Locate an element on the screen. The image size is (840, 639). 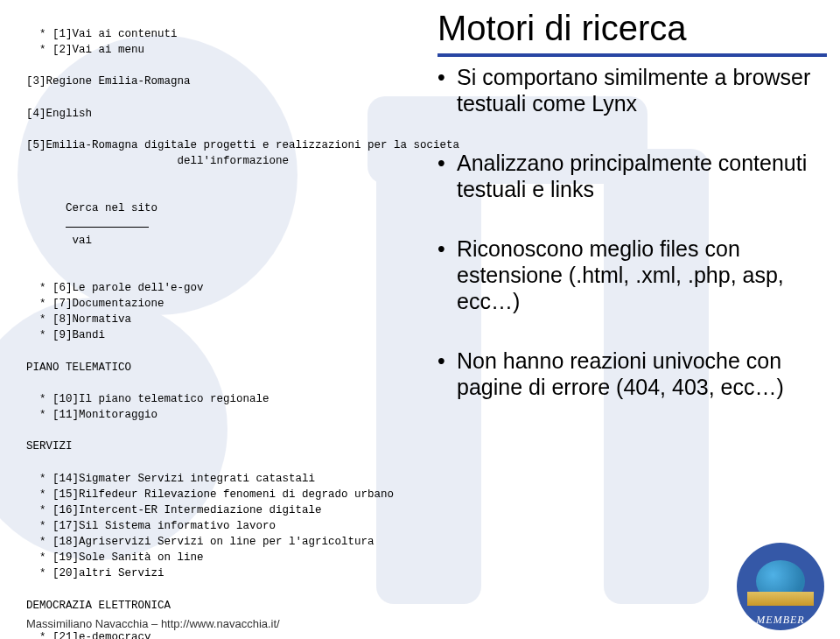
lynx-line: dell'informazione is located at coordinates (210, 161).